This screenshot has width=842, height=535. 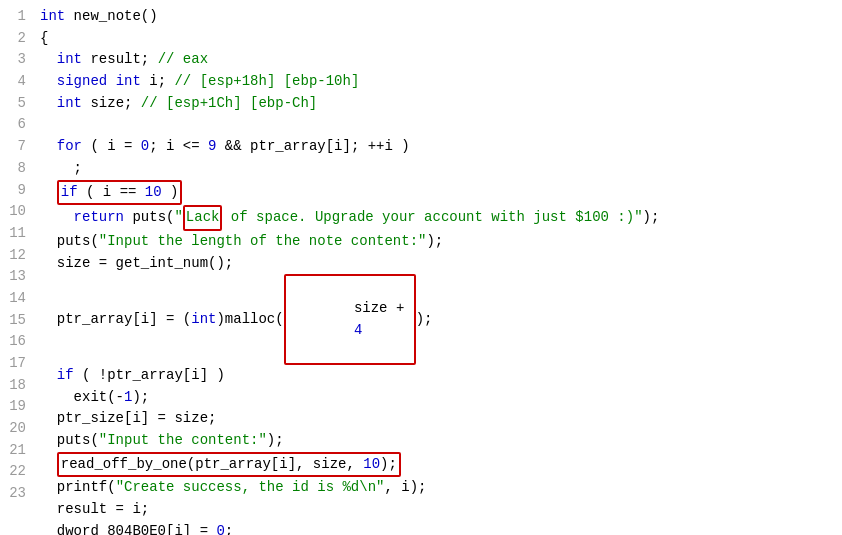 What do you see at coordinates (441, 169) in the screenshot?
I see `code-line-8: ;` at bounding box center [441, 169].